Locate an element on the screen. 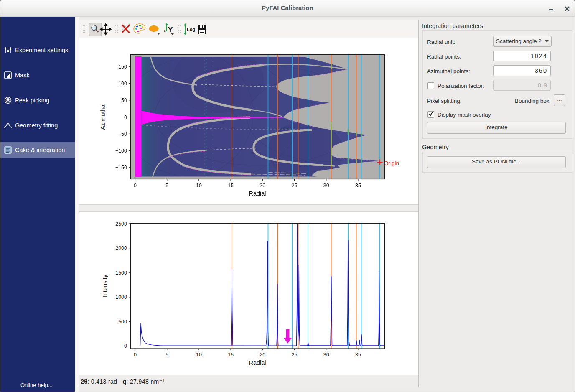  svg-text: 1500 is located at coordinates (121, 273).